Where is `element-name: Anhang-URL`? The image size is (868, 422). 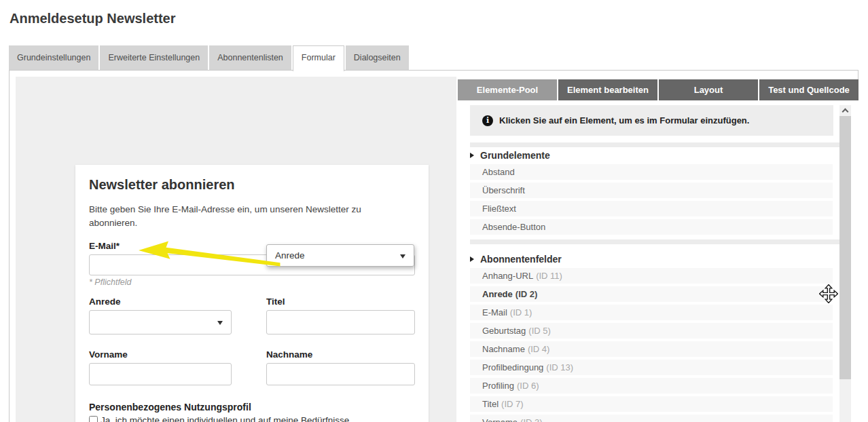 element-name: Anhang-URL is located at coordinates (508, 275).